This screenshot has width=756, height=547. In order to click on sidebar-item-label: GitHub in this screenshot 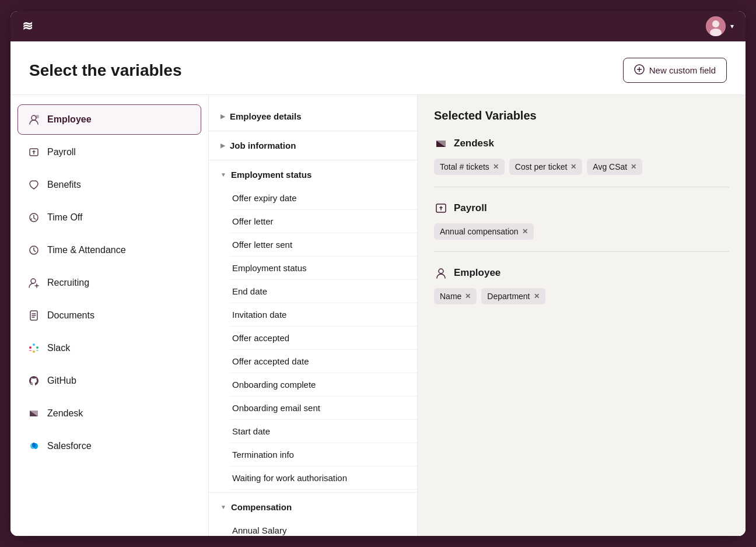, I will do `click(62, 381)`.